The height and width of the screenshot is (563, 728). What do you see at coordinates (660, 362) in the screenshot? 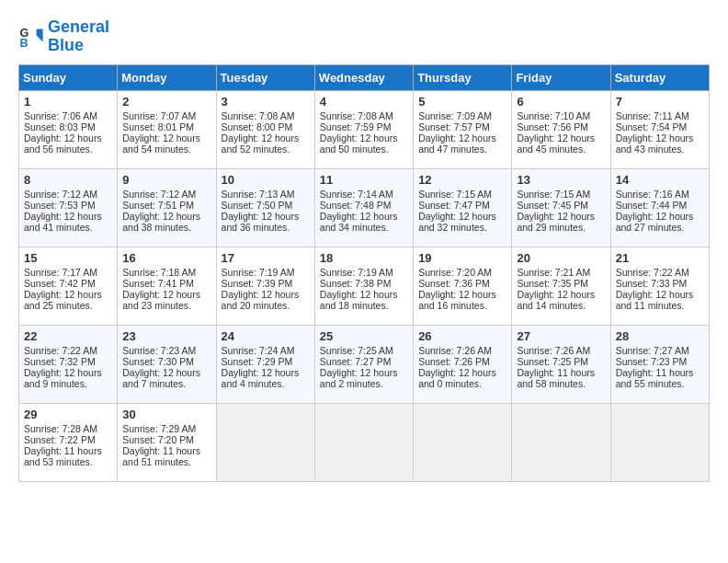
I see `day-info: Sunset: 7:23 PM` at bounding box center [660, 362].